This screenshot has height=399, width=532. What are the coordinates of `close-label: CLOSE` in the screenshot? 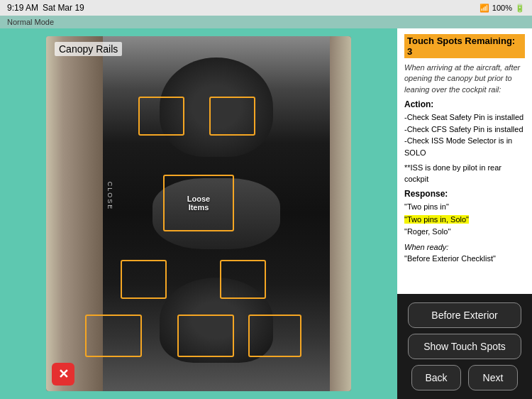 It's located at (110, 196).